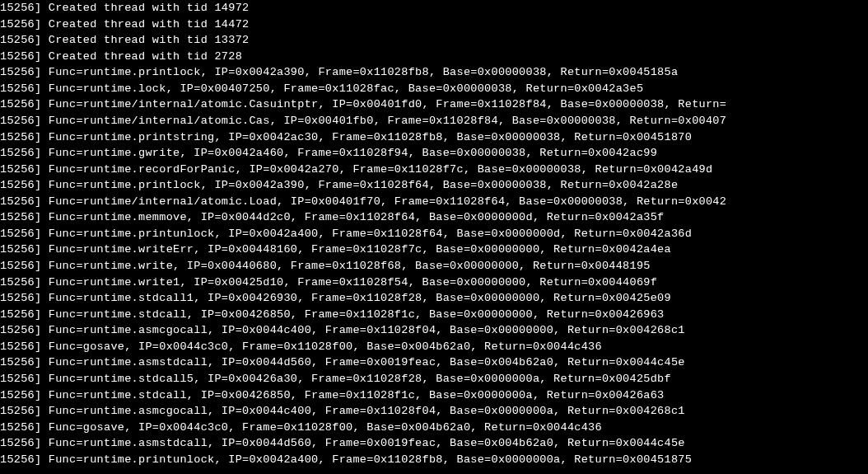 This screenshot has height=474, width=868. I want to click on log-line: 15256] Func=runtime/internal/atomic.Casu…, so click(434, 105).